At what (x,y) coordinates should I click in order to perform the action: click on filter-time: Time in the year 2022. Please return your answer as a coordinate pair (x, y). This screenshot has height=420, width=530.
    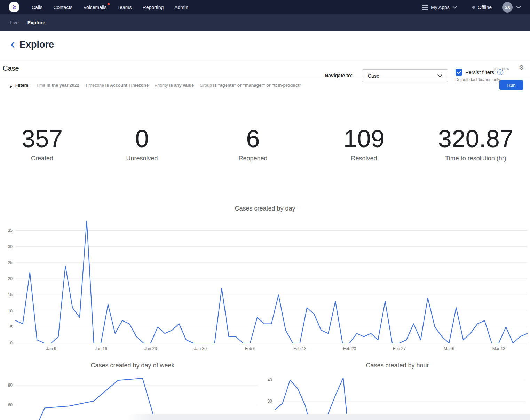
    Looking at the image, I should click on (58, 85).